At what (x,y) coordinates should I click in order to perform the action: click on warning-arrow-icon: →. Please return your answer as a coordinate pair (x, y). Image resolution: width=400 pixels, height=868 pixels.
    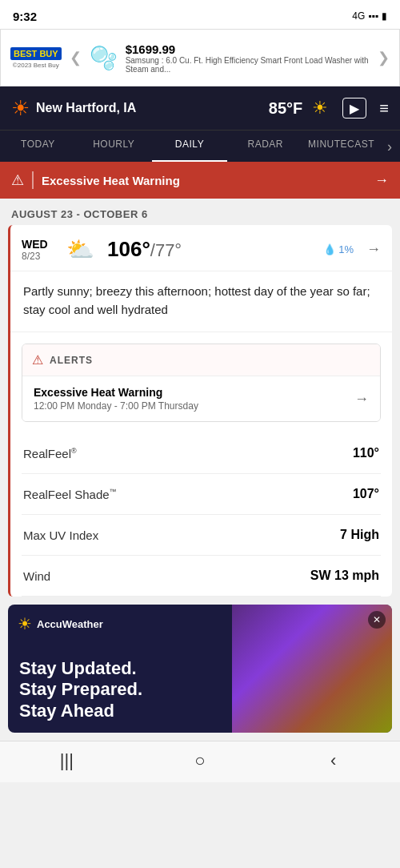
    Looking at the image, I should click on (382, 181).